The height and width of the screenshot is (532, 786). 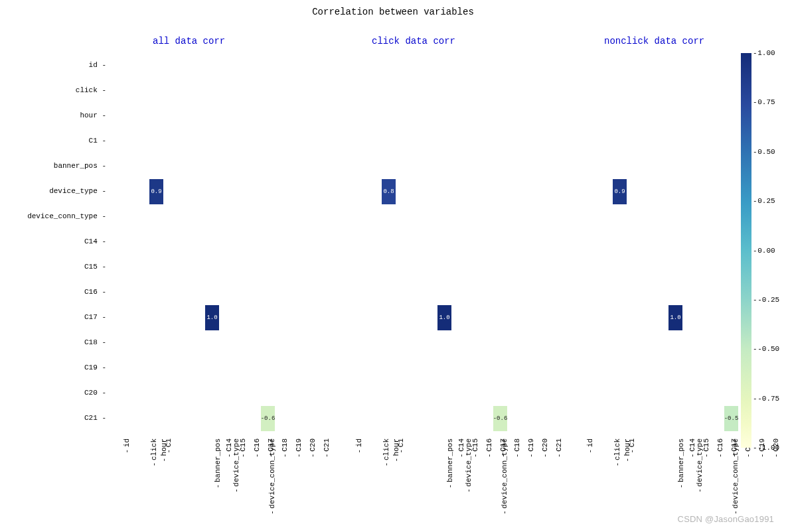 What do you see at coordinates (96, 393) in the screenshot?
I see `ytick-label: C20` at bounding box center [96, 393].